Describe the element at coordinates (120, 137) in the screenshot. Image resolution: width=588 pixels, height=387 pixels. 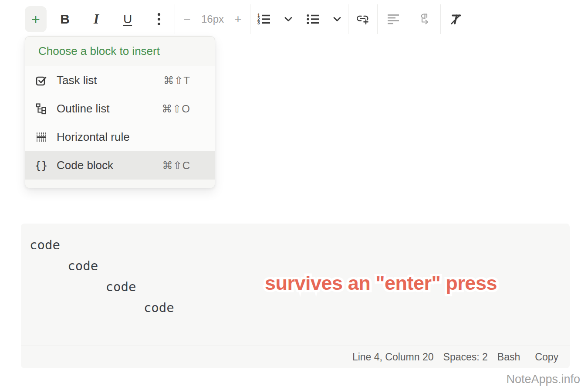
I see `menu-item-horizontal-rule: Horizontal rule` at that location.